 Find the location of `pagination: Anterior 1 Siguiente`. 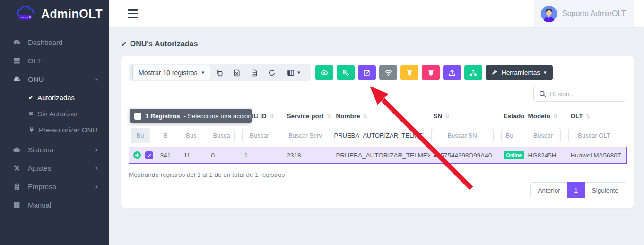

pagination: Anterior 1 Siguiente is located at coordinates (377, 190).